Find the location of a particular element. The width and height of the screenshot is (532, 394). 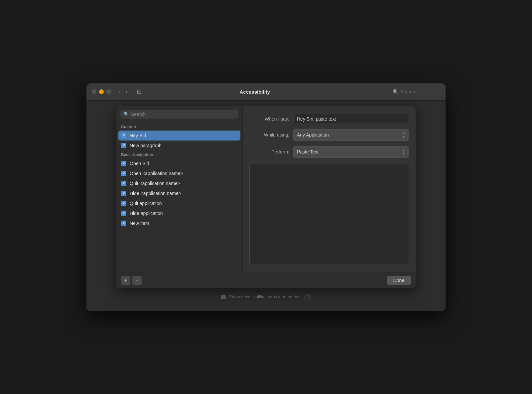

add-button: + is located at coordinates (126, 280).